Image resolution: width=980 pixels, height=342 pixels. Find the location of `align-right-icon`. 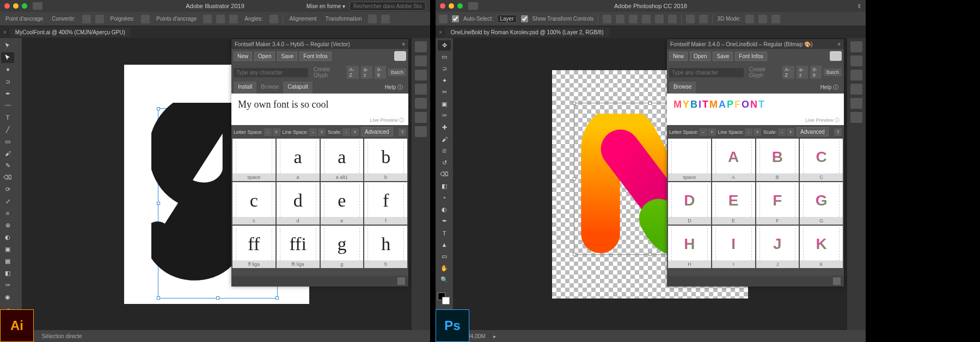

align-right-icon is located at coordinates (633, 19).